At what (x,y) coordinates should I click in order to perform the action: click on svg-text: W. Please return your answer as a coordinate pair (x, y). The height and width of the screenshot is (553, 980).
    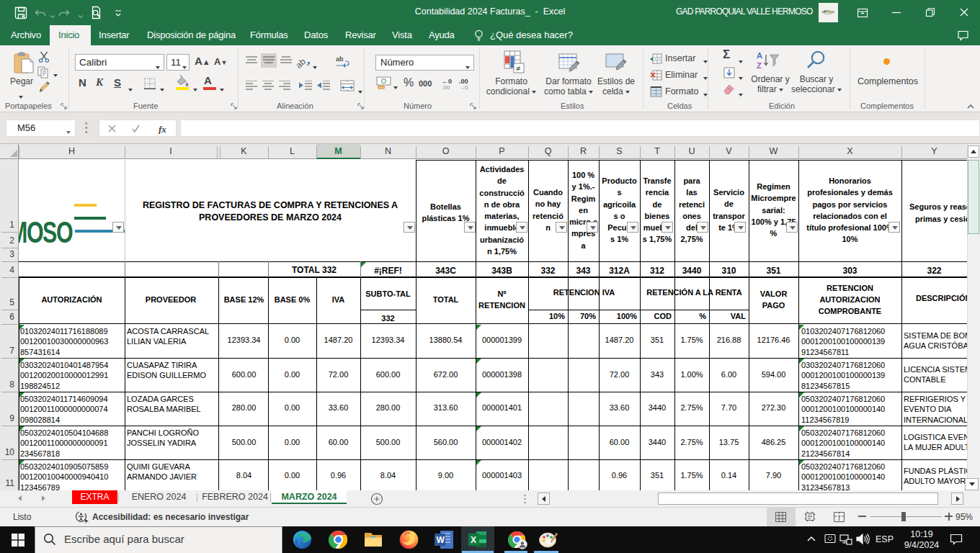
    Looking at the image, I should click on (441, 540).